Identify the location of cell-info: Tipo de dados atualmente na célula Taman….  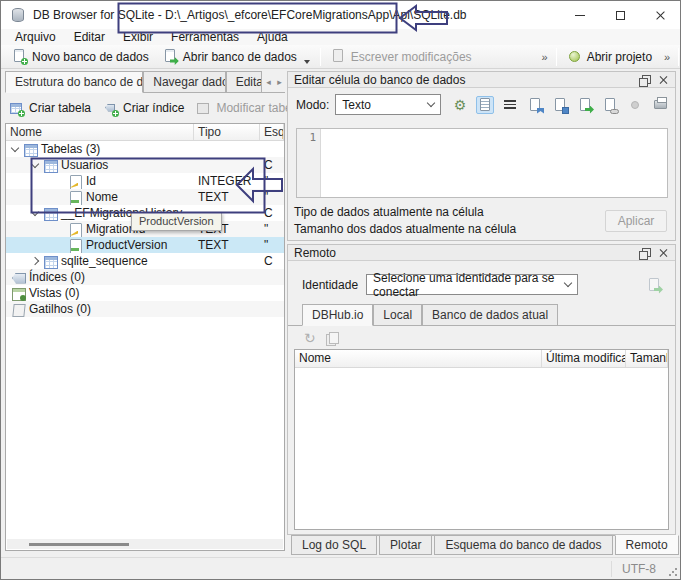
(444, 221).